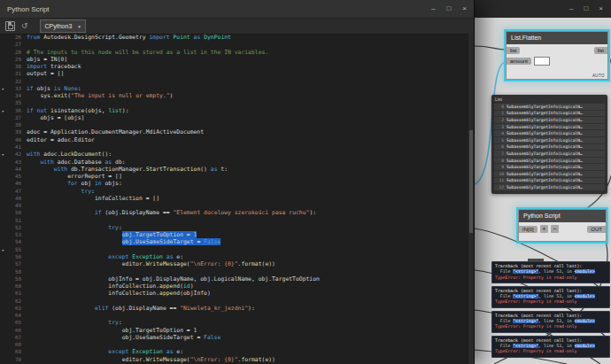  What do you see at coordinates (234, 264) in the screenshot?
I see `code-line: 57 editor.WriteMessage("\nError: {0}".fo…` at bounding box center [234, 264].